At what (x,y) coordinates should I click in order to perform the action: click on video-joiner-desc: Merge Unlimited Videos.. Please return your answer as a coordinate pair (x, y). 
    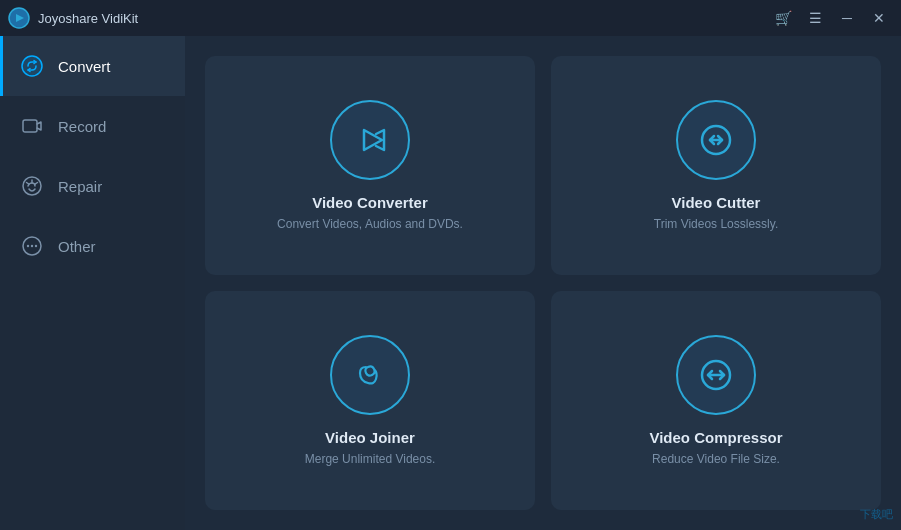
    Looking at the image, I should click on (370, 459).